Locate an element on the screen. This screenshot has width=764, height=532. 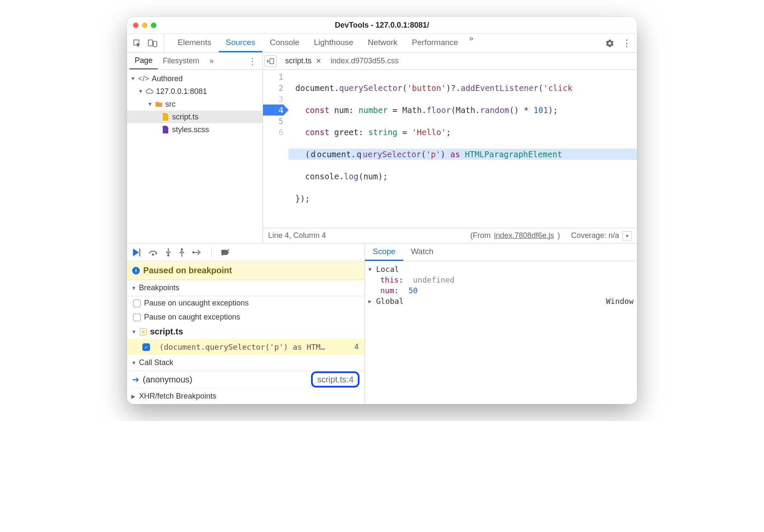
file-tree: ▼ </> Authored ▼ 127.0.0.1:8081 ▼ is located at coordinates (195, 104).